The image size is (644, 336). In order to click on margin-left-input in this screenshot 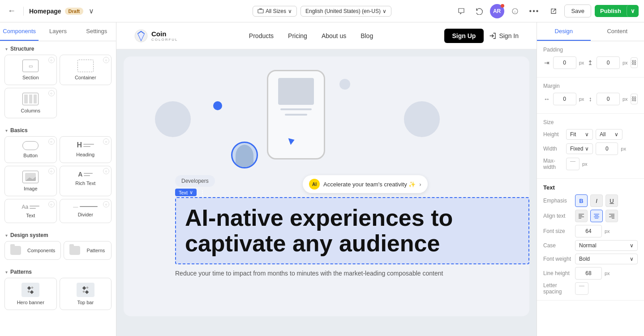, I will do `click(565, 99)`.